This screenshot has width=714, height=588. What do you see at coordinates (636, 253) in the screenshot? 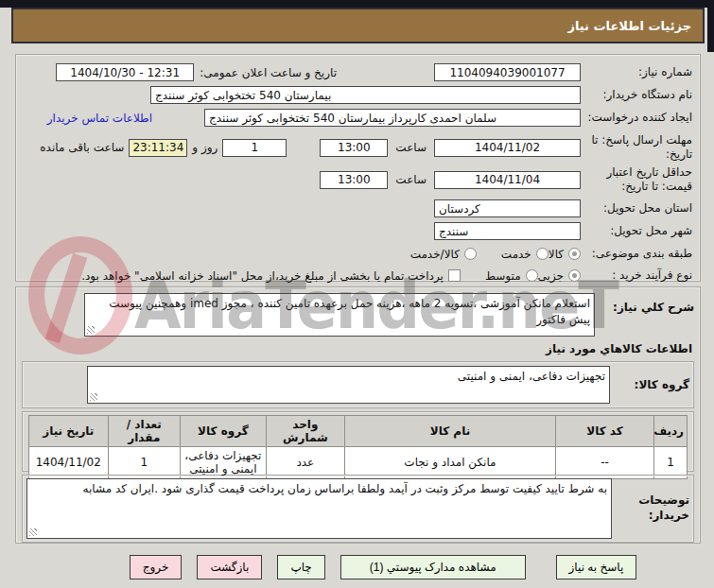
I see `classification-label: طبقه بندی موضوعی:` at bounding box center [636, 253].